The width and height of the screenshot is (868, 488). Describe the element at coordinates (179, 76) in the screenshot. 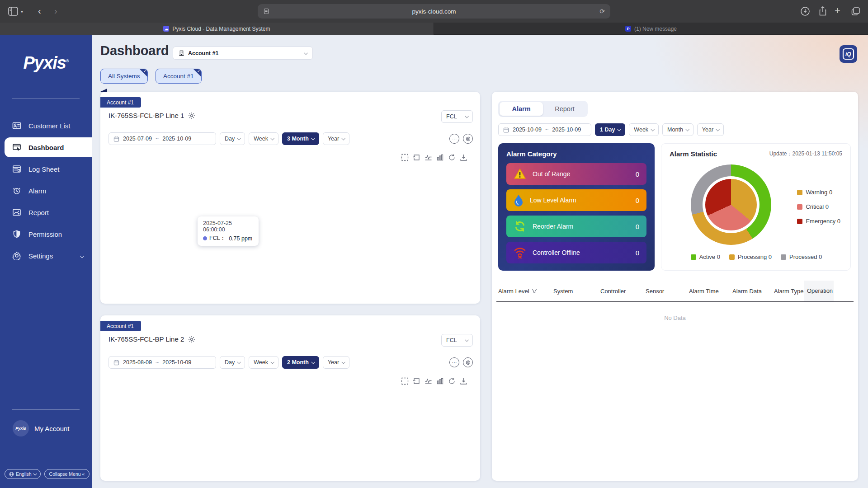

I see `chip-account-#1: Account #1✓` at that location.